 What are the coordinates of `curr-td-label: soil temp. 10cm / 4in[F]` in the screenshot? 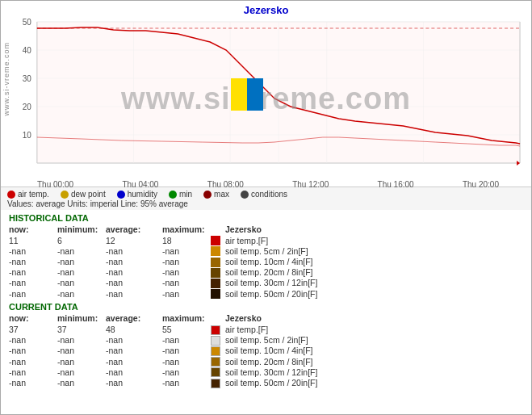 It's located at (375, 350).